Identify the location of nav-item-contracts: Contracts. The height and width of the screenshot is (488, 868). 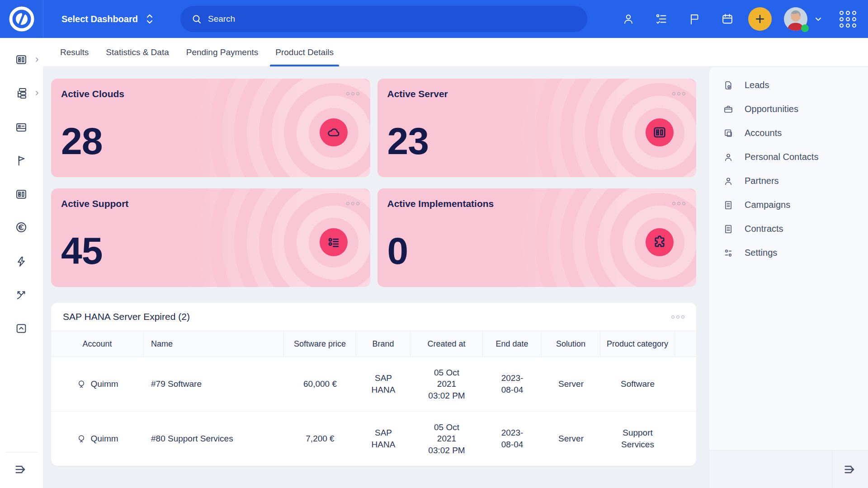
(788, 229).